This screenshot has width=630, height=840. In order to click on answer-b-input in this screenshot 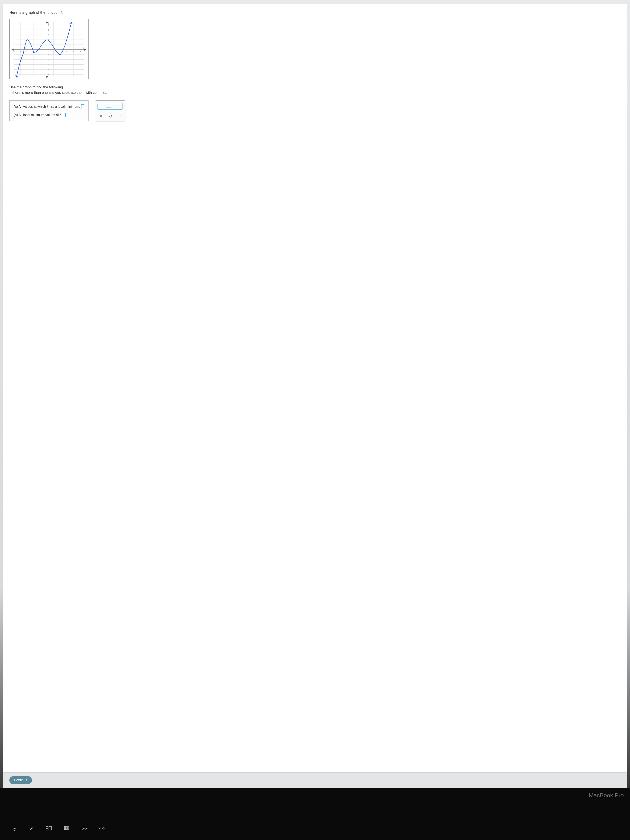, I will do `click(64, 115)`.